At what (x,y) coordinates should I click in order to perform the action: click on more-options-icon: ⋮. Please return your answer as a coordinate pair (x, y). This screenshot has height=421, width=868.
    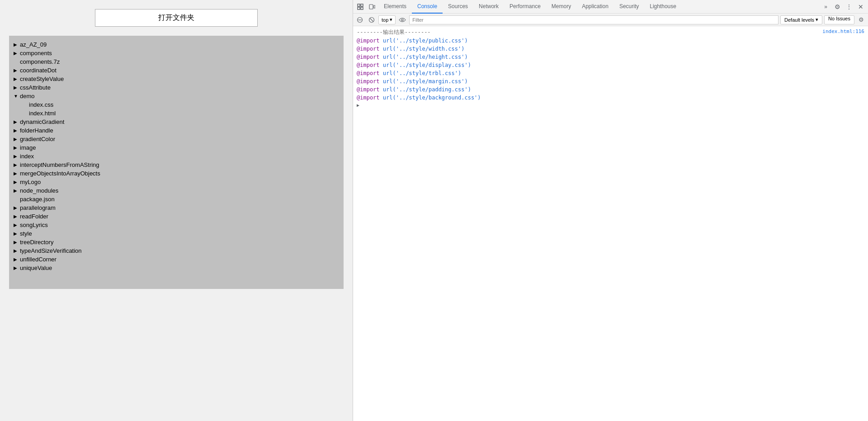
    Looking at the image, I should click on (849, 7).